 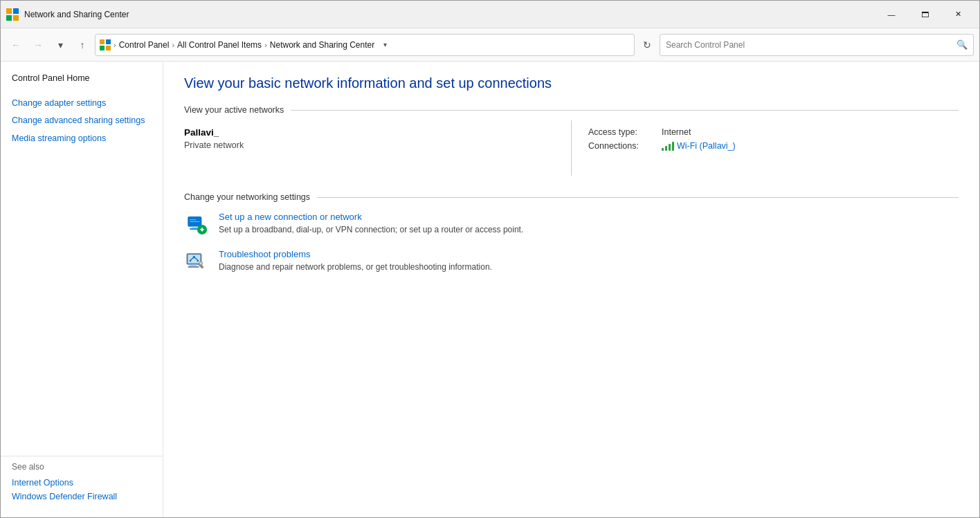 I want to click on page-title: View your basic network information and …, so click(x=572, y=83).